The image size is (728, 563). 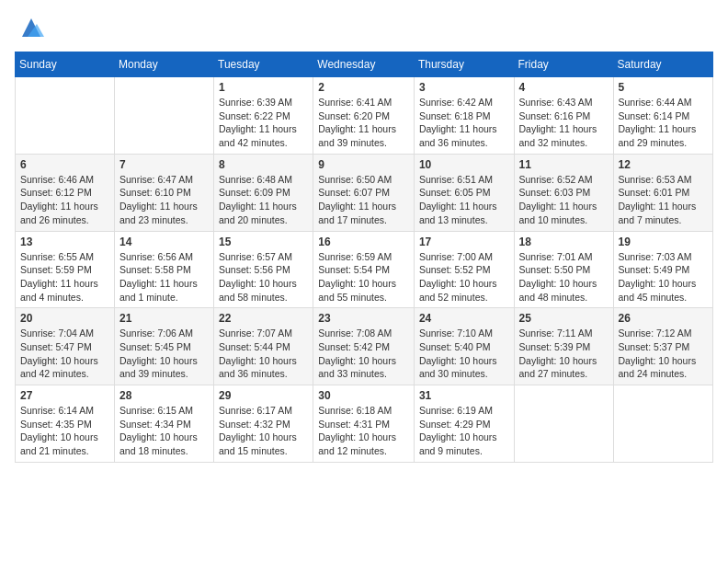 What do you see at coordinates (64, 353) in the screenshot?
I see `day-info: Sunrise: 7:04 AMSunset: 5:47 PMDaylight:…` at bounding box center [64, 353].